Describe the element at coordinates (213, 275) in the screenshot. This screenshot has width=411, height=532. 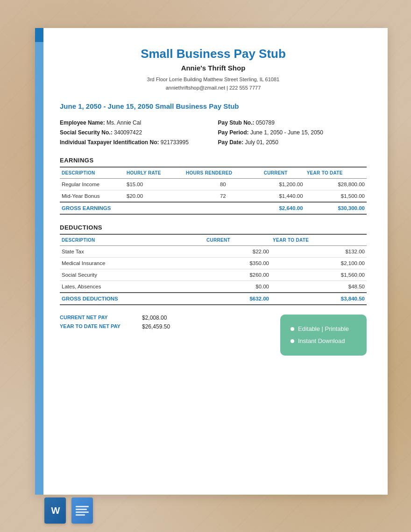
I see `deductions-row-3: Social Security $260.00 $1,560.00` at that location.